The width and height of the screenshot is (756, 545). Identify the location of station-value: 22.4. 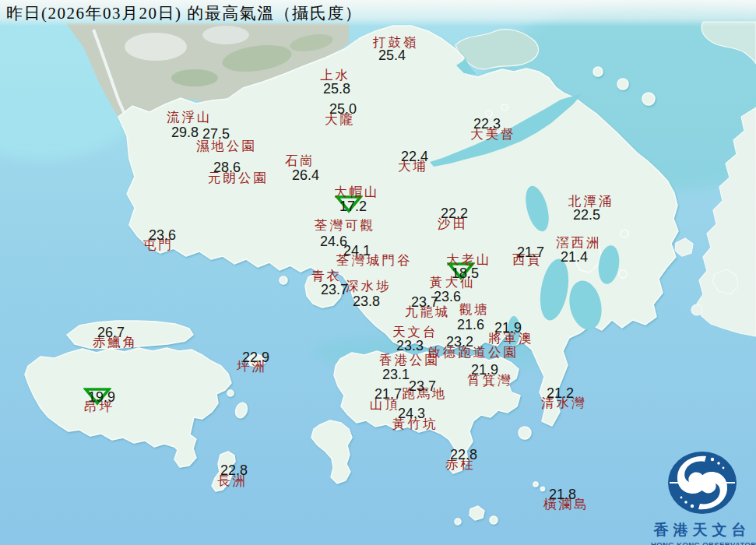
(414, 156).